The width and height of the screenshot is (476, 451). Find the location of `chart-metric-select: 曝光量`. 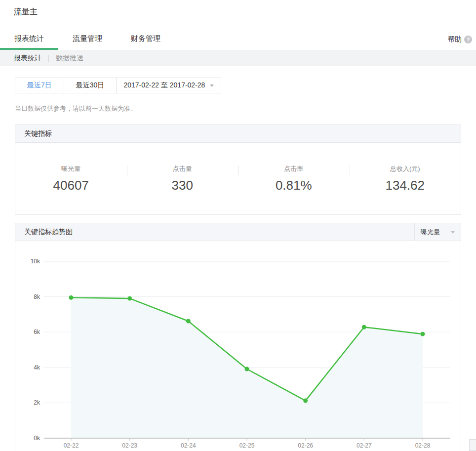

chart-metric-select: 曝光量 is located at coordinates (437, 232).